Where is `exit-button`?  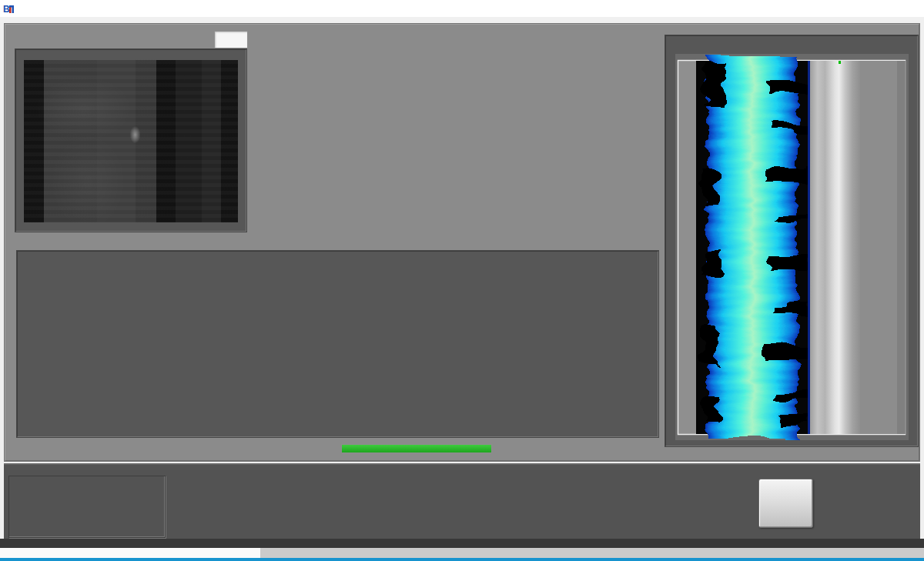
exit-button is located at coordinates (785, 503).